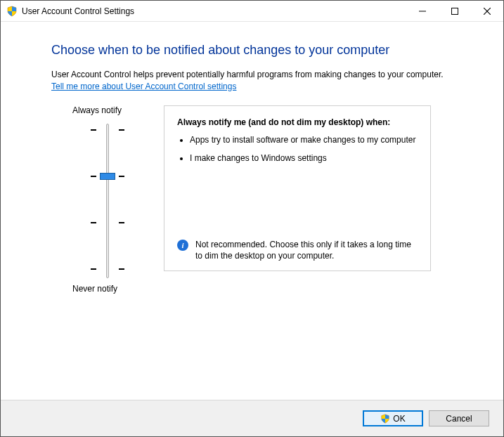 This screenshot has width=504, height=437. Describe the element at coordinates (304, 152) in the screenshot. I see `panel-bullet-list: Apps try to install software or make cha…` at that location.